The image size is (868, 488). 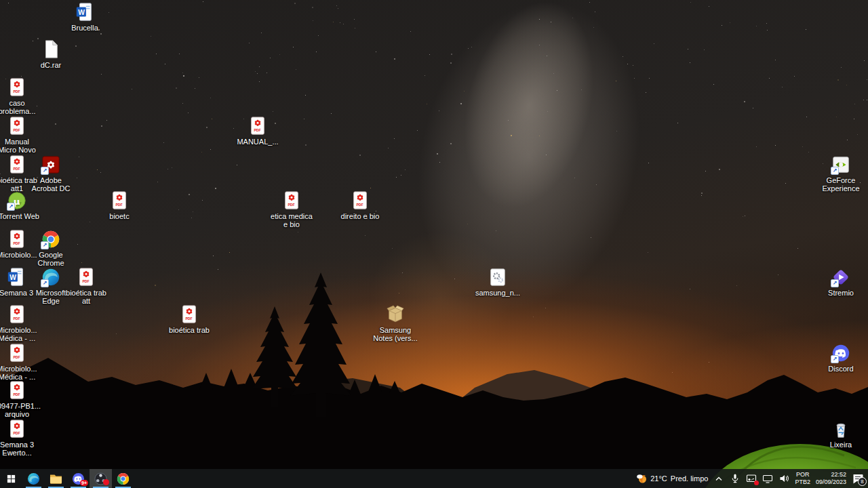 I want to click on taskbar: 9+ 21°C Pred. limpo POR PTB2 22:52 09/0, so click(x=434, y=479).